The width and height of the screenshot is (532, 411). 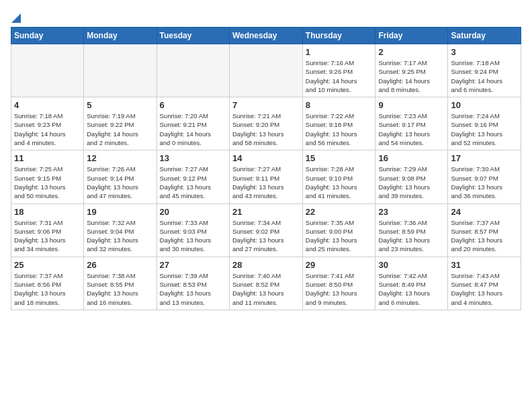 What do you see at coordinates (266, 177) in the screenshot?
I see `calendar-cell: 14Sunrise: 7:27 AM Sunset: 9:11 PM Dayli…` at bounding box center [266, 177].